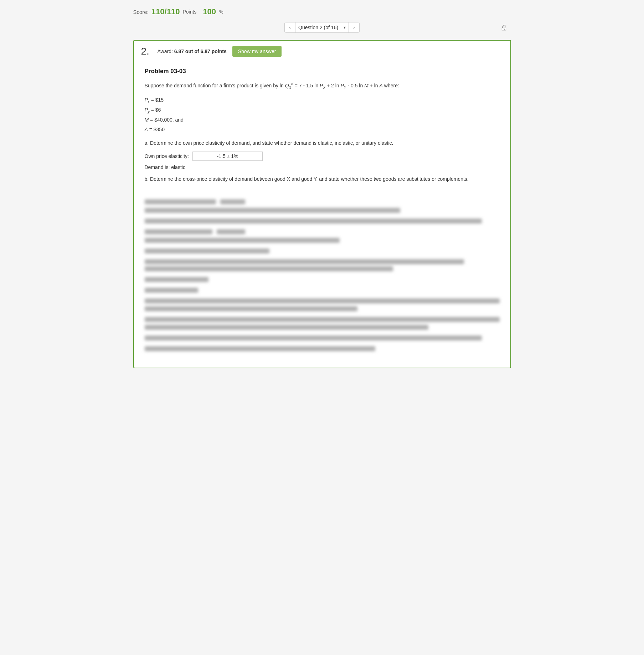  Describe the element at coordinates (322, 167) in the screenshot. I see `demand-is: Demand is: elastic` at that location.